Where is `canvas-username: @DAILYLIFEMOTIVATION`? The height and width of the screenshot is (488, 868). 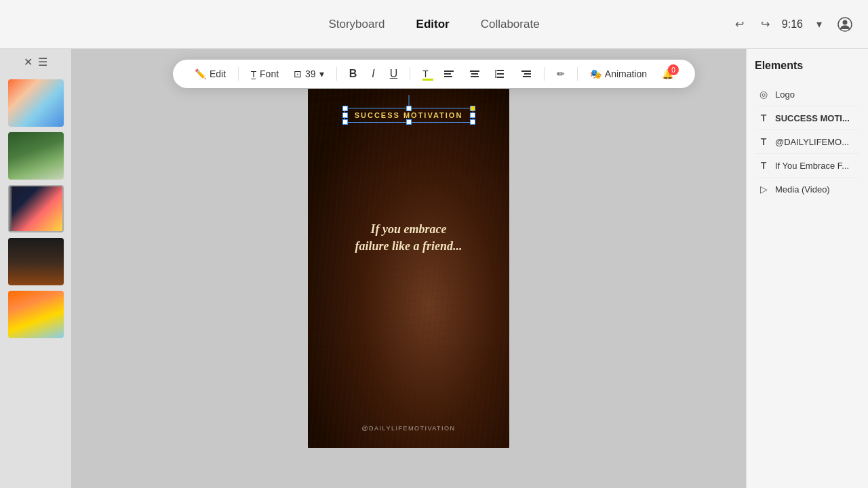
canvas-username: @DAILYLIFEMOTIVATION is located at coordinates (408, 428).